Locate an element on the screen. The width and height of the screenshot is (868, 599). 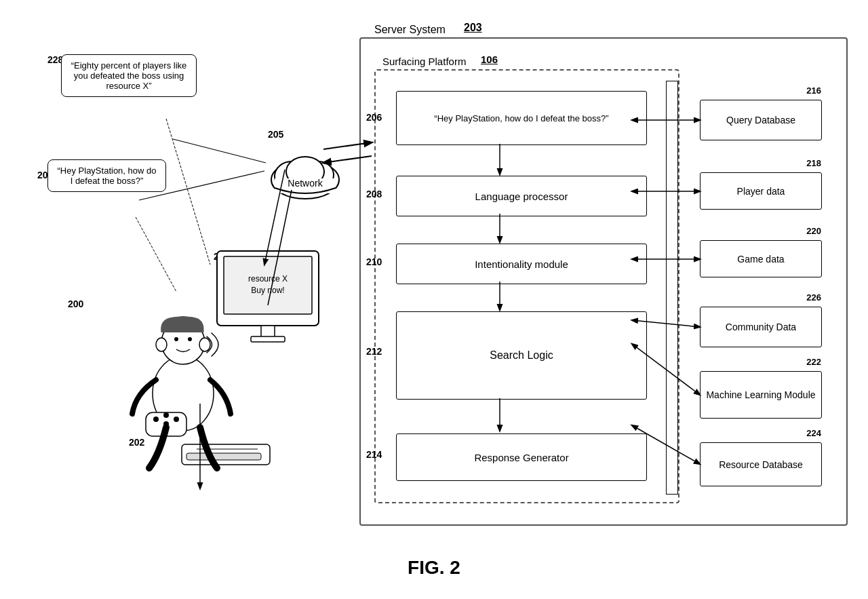
bubble-228: “Eighty percent of players like you defe… is located at coordinates (129, 76).